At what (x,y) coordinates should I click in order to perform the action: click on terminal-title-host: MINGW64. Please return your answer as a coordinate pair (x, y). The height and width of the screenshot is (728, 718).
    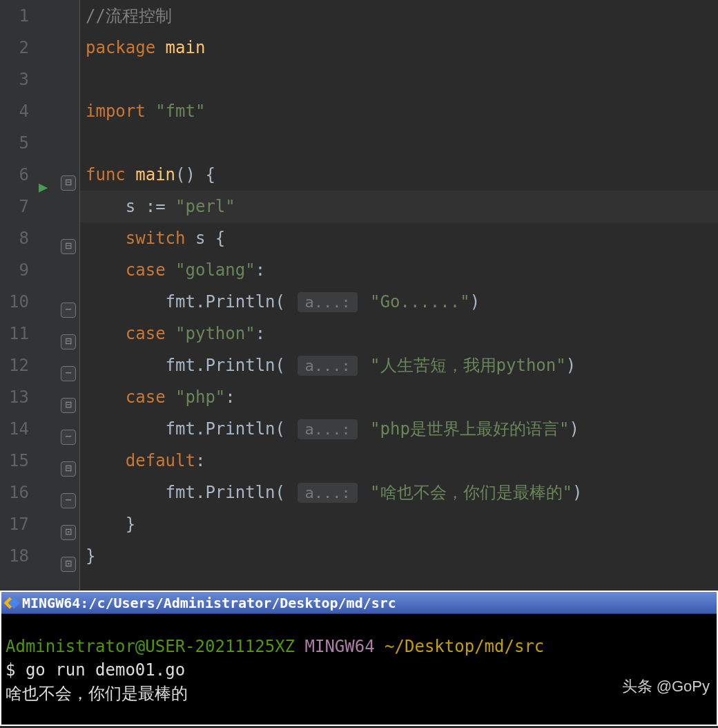
    Looking at the image, I should click on (51, 603).